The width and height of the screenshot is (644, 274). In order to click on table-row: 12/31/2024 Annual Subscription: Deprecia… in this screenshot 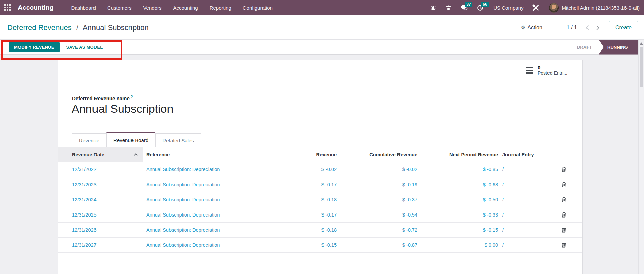, I will do `click(320, 200)`.